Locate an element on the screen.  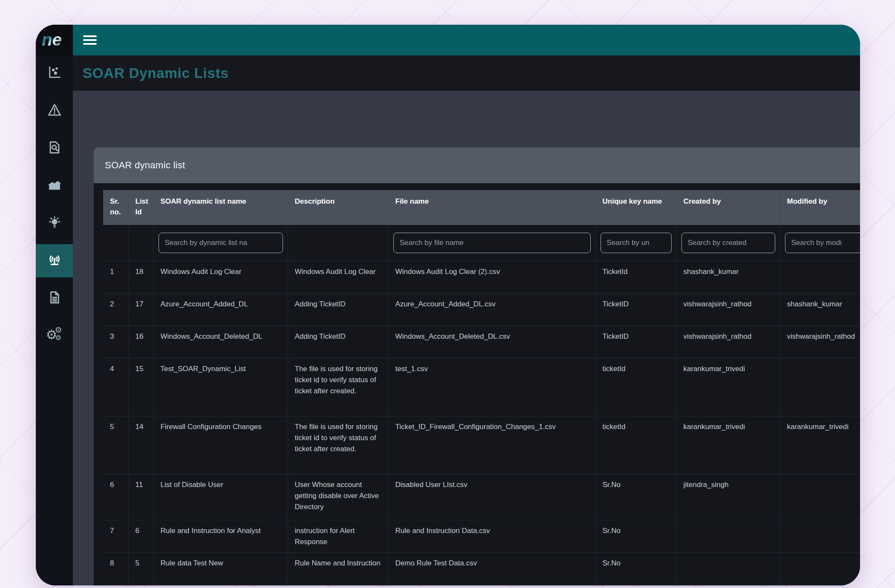
search-created-by-input is located at coordinates (728, 243).